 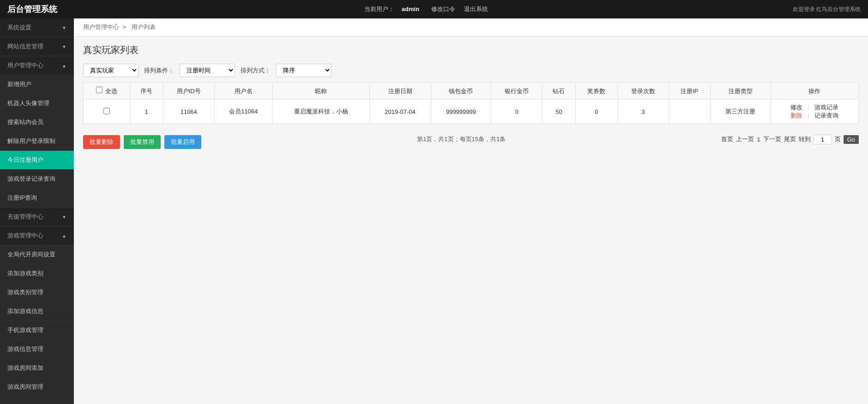 I want to click on cell-username: 会员11064, so click(x=243, y=112).